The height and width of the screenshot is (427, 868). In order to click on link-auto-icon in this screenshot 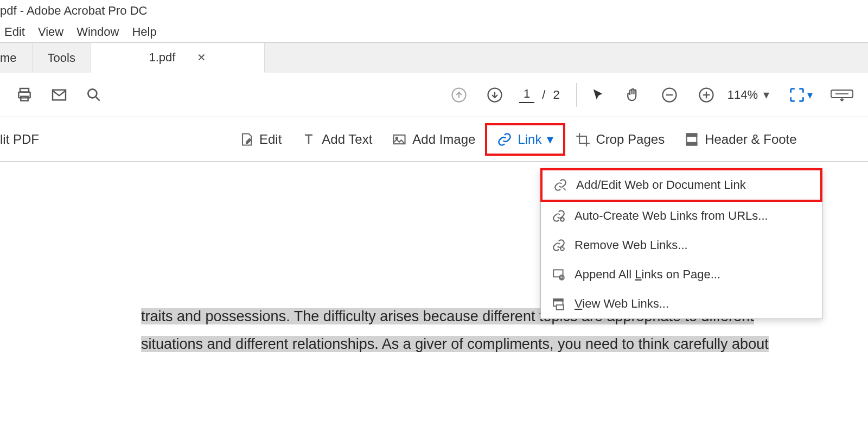, I will do `click(559, 216)`.